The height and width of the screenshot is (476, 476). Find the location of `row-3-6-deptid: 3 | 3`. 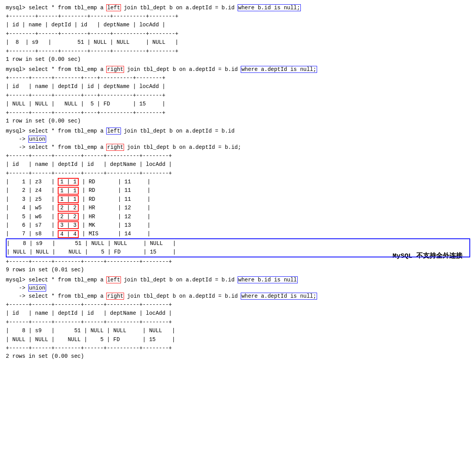

row-3-6-deptid: 3 | 3 is located at coordinates (68, 225).